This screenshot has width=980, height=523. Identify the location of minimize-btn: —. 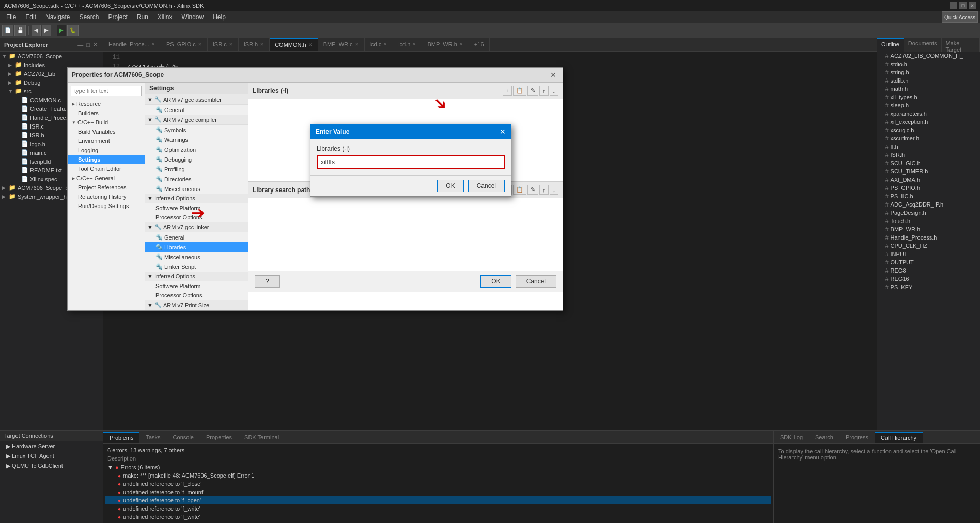
(954, 6).